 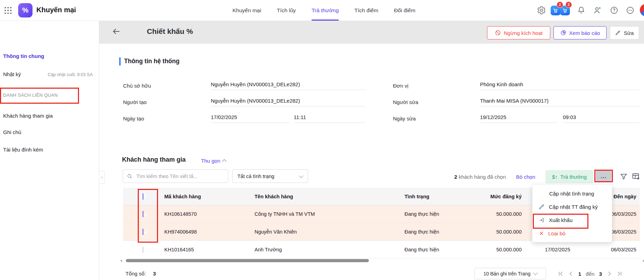 What do you see at coordinates (580, 274) in the screenshot?
I see `page-range-from: 1` at bounding box center [580, 274].